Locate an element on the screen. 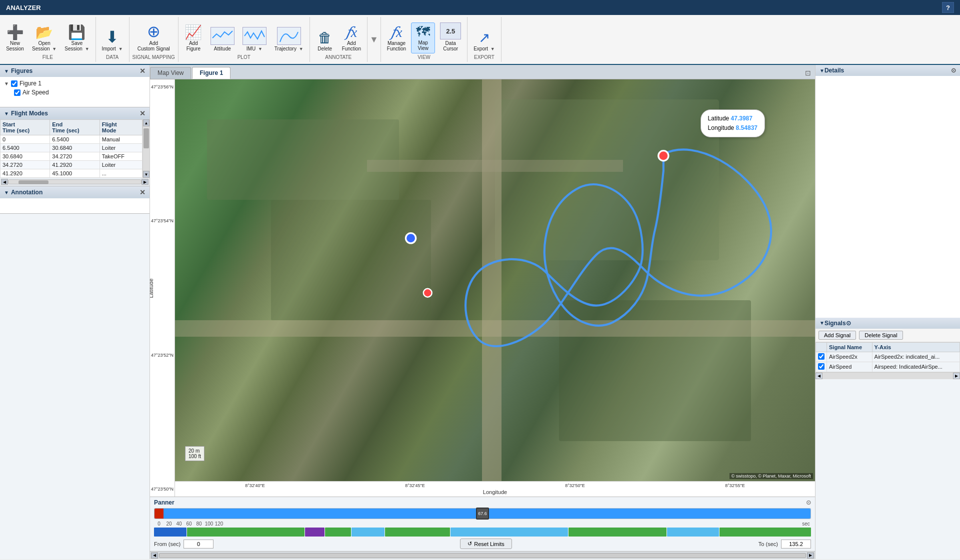  new-session-button: ➕ NewSession is located at coordinates (15, 38).